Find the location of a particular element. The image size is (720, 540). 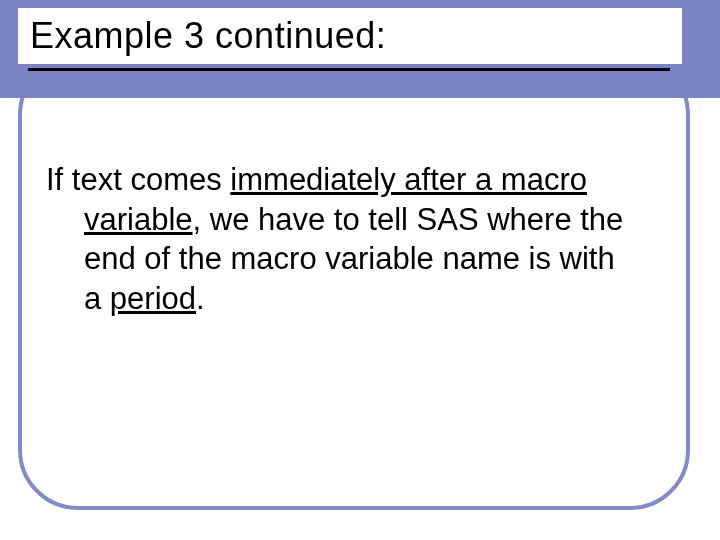

slide-title: Example 3 continued: is located at coordinates (208, 36).